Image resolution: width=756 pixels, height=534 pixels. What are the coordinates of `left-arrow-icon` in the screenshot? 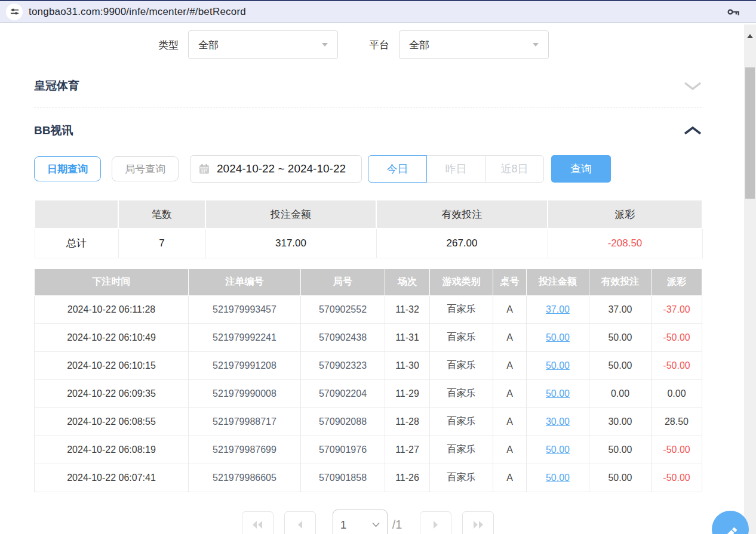 It's located at (300, 525).